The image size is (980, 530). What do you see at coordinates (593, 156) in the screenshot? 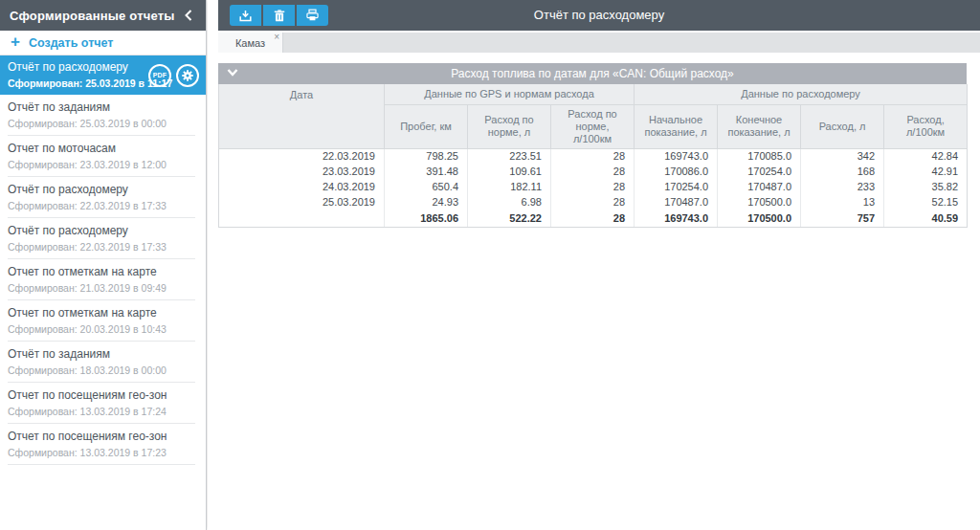
I see `table-row: 22.03.2019 798.25 223.51 28 169743.0 170…` at bounding box center [593, 156].